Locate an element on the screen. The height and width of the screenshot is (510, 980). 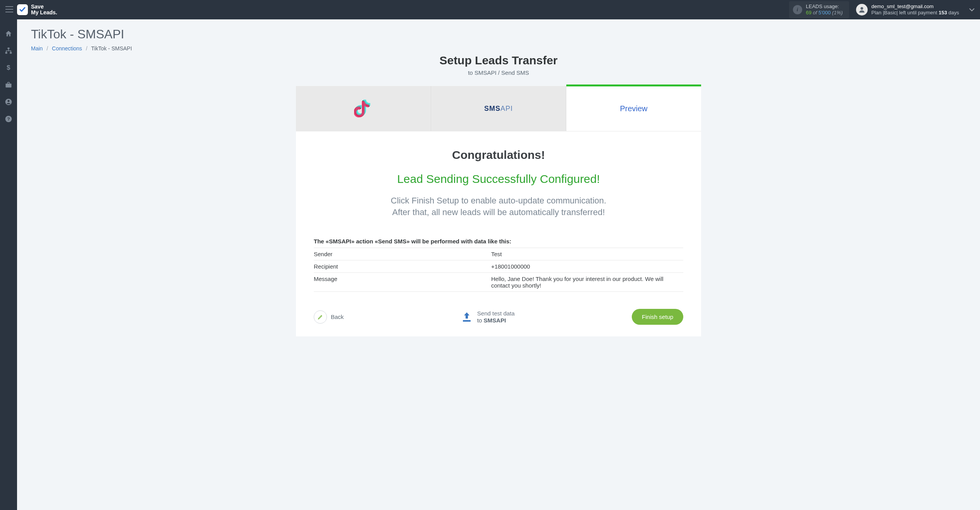
preview-note: The «SMSAPI» action «Send SMS» will be p… is located at coordinates (499, 241).